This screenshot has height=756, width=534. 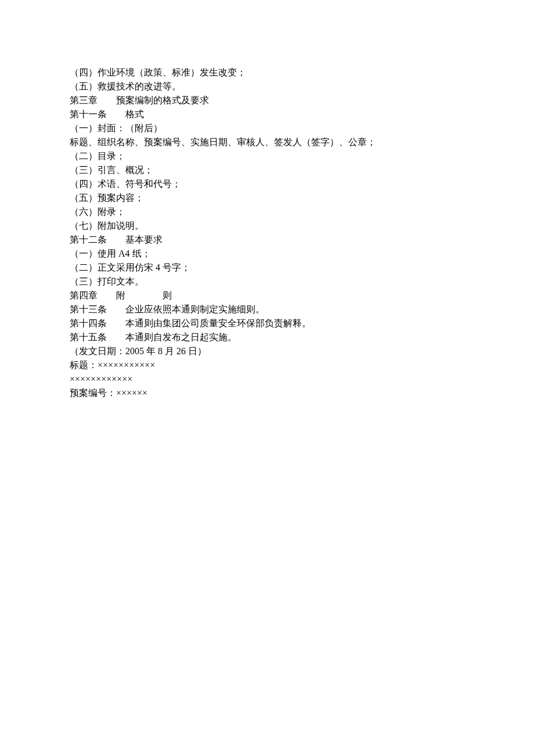 I want to click on body-line: 标题、组织名称、预案编号、实施日期、审核人、签发人（签字）、公章；, so click(x=267, y=142).